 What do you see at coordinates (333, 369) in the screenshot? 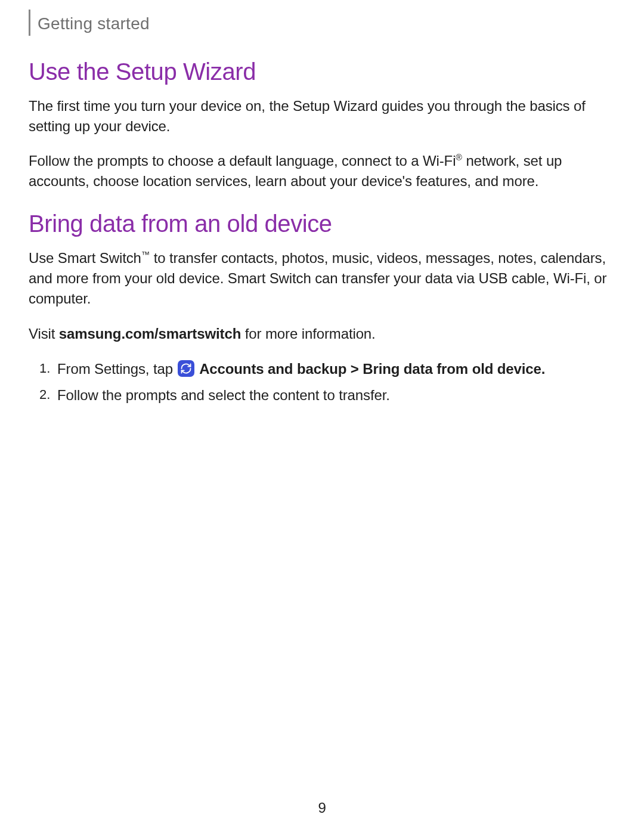
I see `step-1: From Settings, tap Accounts and backup >…` at bounding box center [333, 369].